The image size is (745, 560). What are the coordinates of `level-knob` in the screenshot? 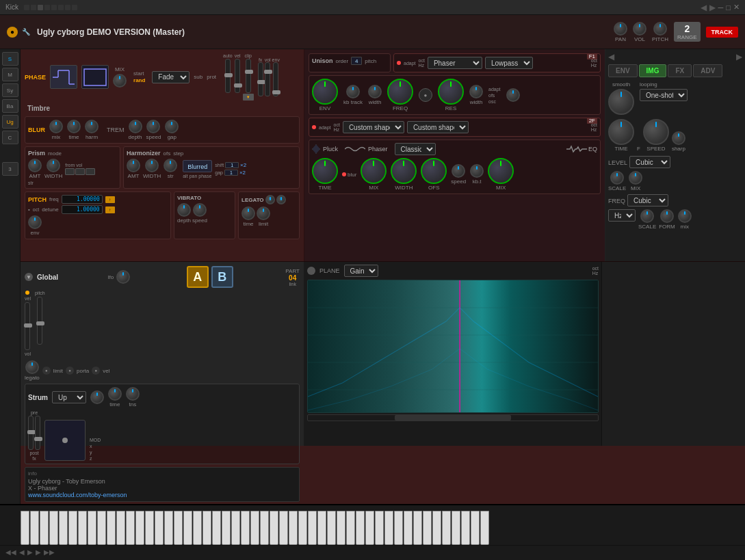 It's located at (617, 178).